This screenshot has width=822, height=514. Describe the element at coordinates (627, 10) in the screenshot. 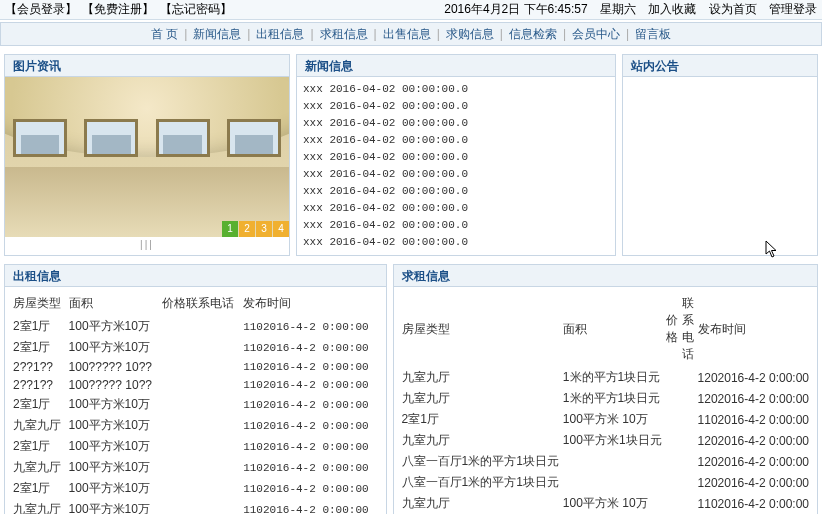

I see `top-bar-right: 2016年4月2日 下午6:45:57 星期六 加入收藏 设为首页 管理登录` at that location.